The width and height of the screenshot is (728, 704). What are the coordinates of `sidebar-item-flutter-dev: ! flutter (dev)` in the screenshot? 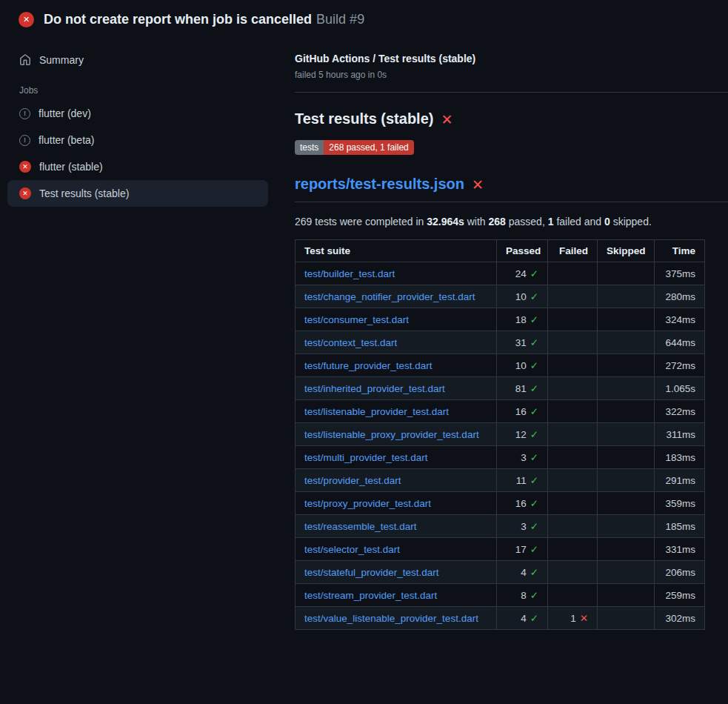 It's located at (138, 113).